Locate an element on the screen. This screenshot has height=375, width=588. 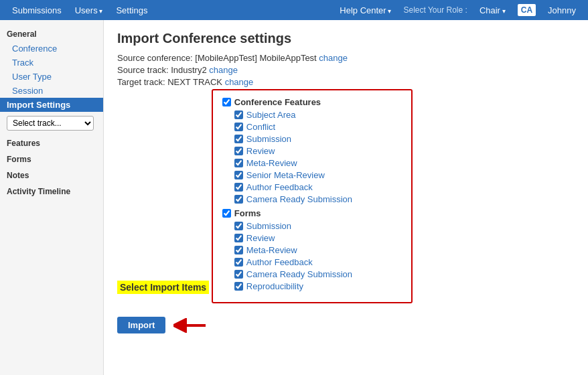
checkbox-conflict-label: Conflict is located at coordinates (261, 127).